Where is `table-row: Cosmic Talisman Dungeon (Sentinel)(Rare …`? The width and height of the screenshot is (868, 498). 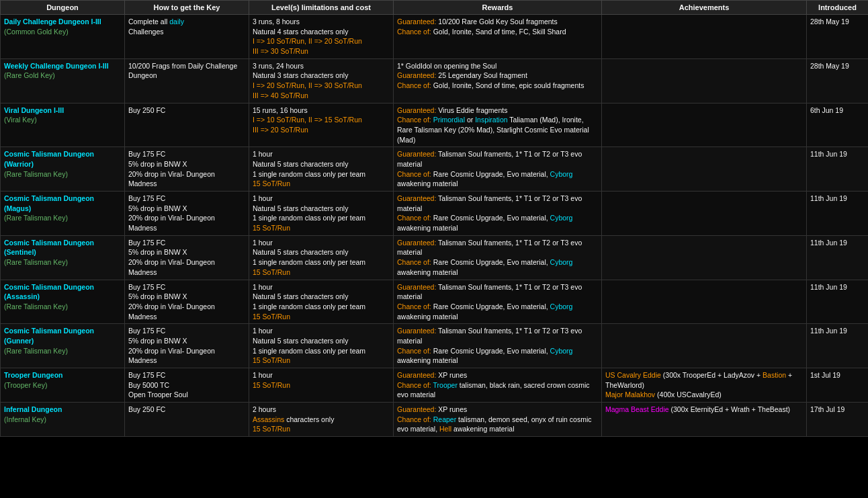 table-row: Cosmic Talisman Dungeon (Sentinel)(Rare … is located at coordinates (435, 257).